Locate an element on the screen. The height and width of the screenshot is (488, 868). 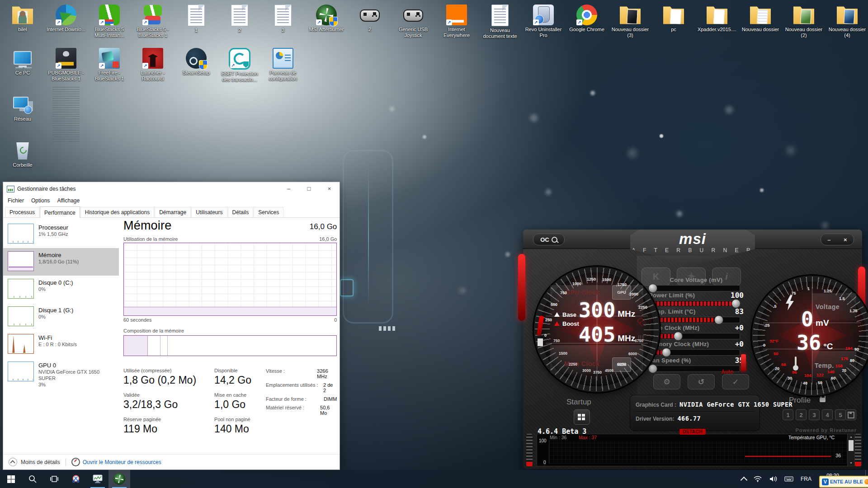
desktop-icon: ↗ 3 is located at coordinates (283, 21).